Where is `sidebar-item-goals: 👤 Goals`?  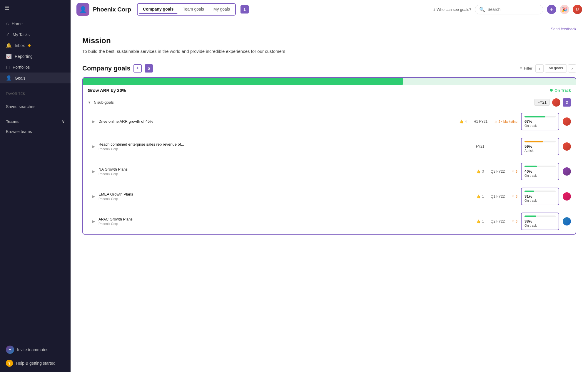 sidebar-item-goals: 👤 Goals is located at coordinates (35, 78).